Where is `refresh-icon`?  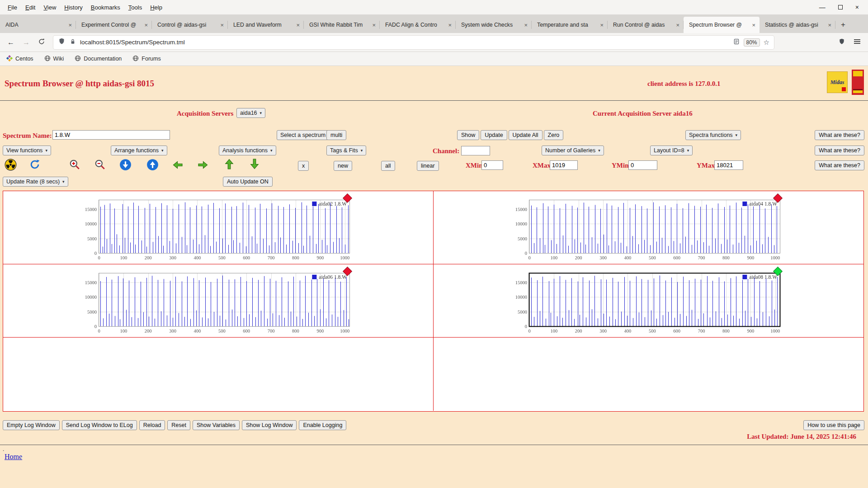 refresh-icon is located at coordinates (35, 164).